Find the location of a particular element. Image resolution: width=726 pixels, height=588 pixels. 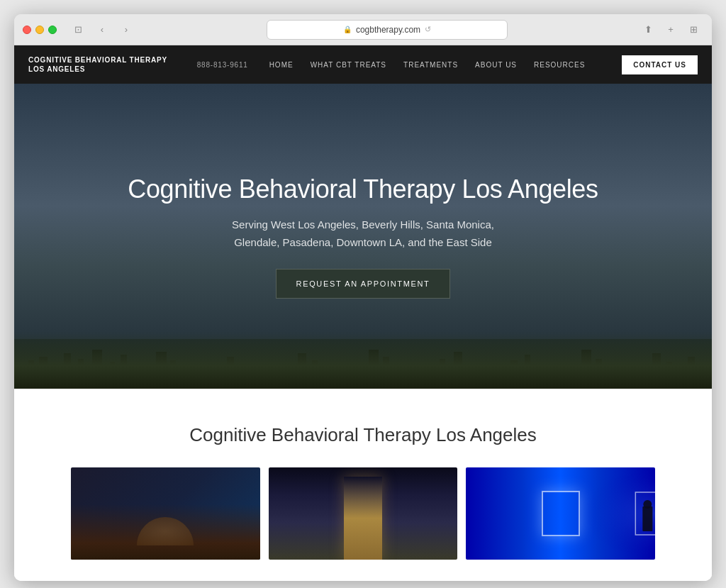

image-architecture is located at coordinates (363, 514).